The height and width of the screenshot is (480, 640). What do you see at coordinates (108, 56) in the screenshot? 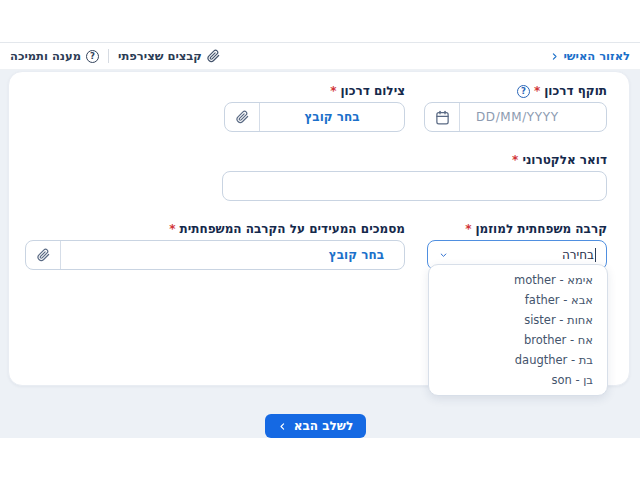
I see `toolbar-divider` at bounding box center [108, 56].